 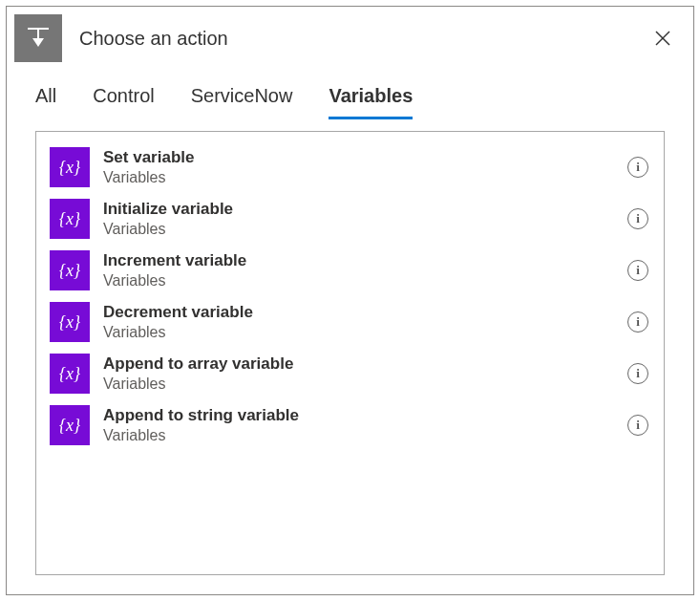 What do you see at coordinates (355, 38) in the screenshot?
I see `panel-title: Choose an action` at bounding box center [355, 38].